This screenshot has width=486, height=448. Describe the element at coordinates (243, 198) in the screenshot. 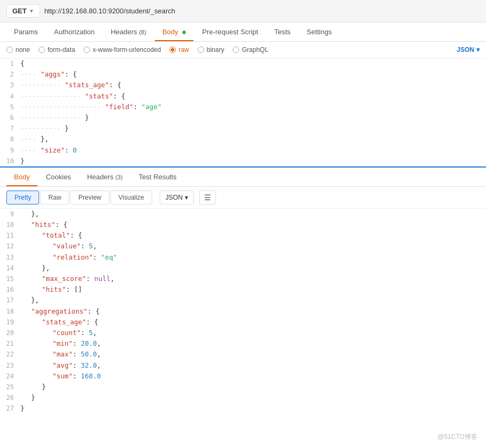

I see `response-format-bar: Pretty Raw Preview Visualize JSON ▾ ☰` at that location.